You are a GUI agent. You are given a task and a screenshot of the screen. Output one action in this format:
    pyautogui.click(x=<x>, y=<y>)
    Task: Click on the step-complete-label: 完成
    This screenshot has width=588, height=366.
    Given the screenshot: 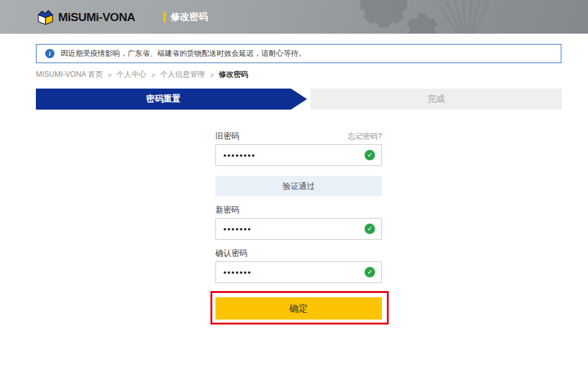 What is the action you would take?
    pyautogui.click(x=436, y=99)
    